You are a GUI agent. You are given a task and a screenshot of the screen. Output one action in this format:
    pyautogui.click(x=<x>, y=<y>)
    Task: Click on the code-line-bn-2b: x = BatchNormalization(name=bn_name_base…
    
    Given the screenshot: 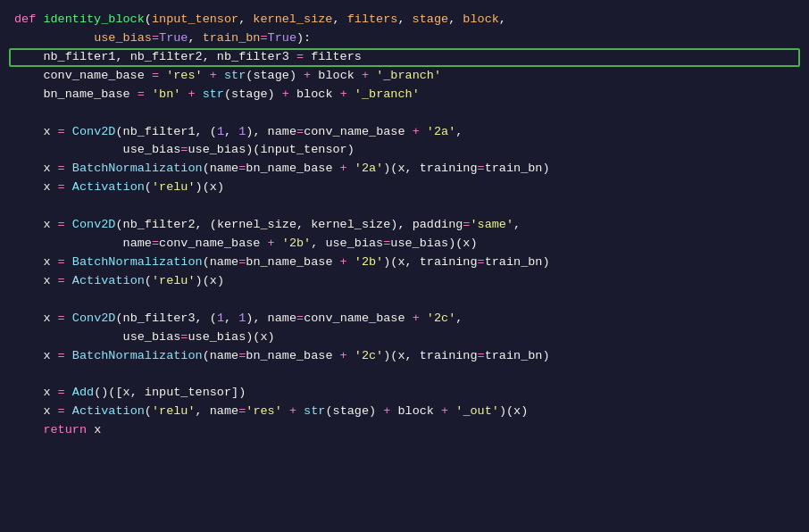 What is the action you would take?
    pyautogui.click(x=404, y=262)
    